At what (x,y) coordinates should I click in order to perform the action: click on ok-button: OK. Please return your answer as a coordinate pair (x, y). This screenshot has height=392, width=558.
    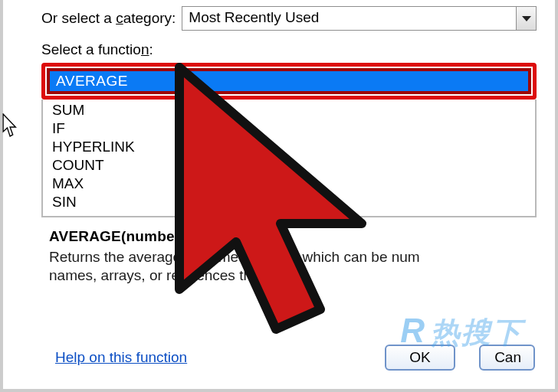
    Looking at the image, I should click on (420, 358).